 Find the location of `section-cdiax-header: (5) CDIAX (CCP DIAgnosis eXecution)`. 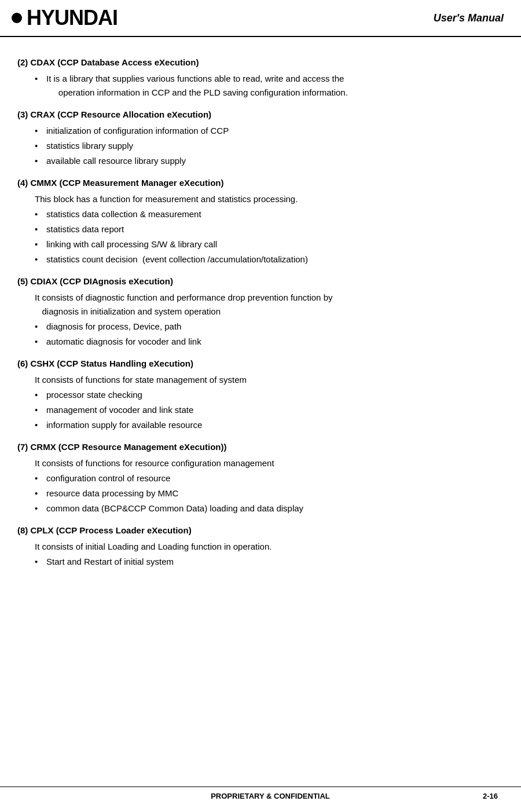

section-cdiax-header: (5) CDIAX (CCP DIAgnosis eXecution) is located at coordinates (258, 281).